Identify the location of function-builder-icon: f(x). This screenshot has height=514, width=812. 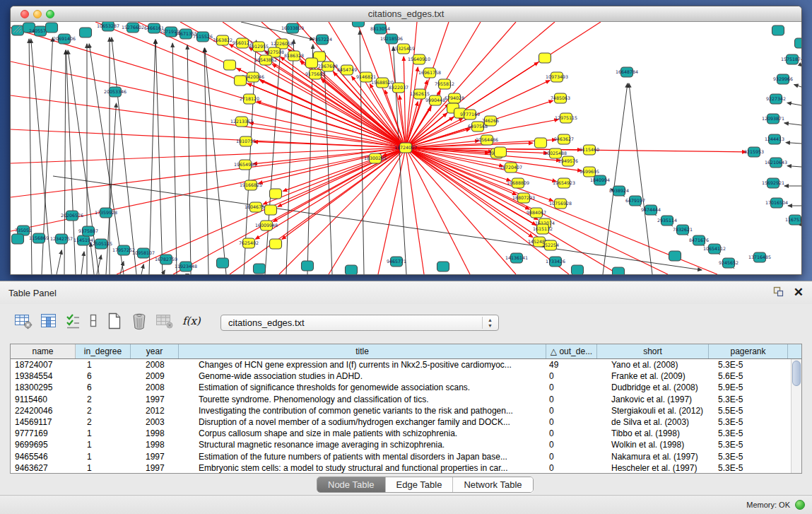
(192, 322).